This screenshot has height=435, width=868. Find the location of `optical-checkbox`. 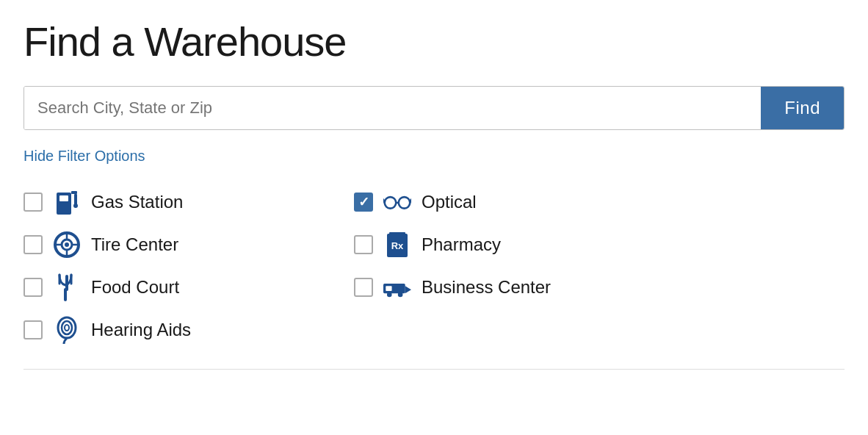

optical-checkbox is located at coordinates (364, 202).